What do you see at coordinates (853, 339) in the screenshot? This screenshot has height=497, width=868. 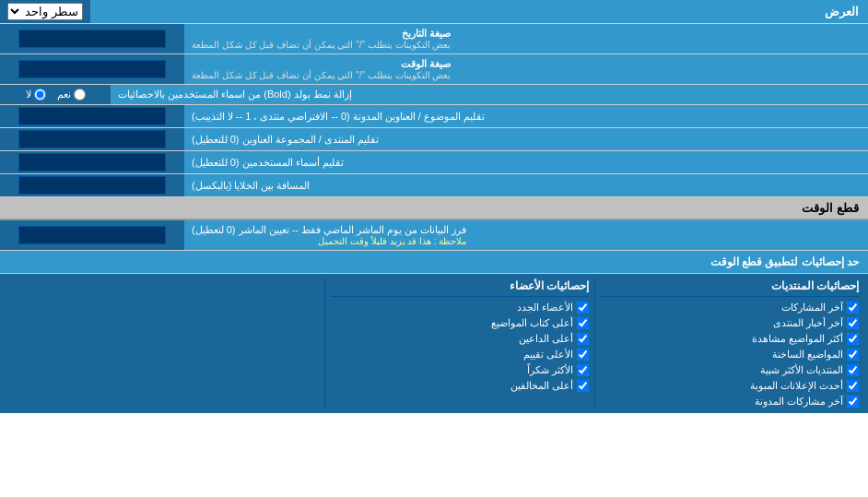 I see `cb-most-viewed-input` at bounding box center [853, 339].